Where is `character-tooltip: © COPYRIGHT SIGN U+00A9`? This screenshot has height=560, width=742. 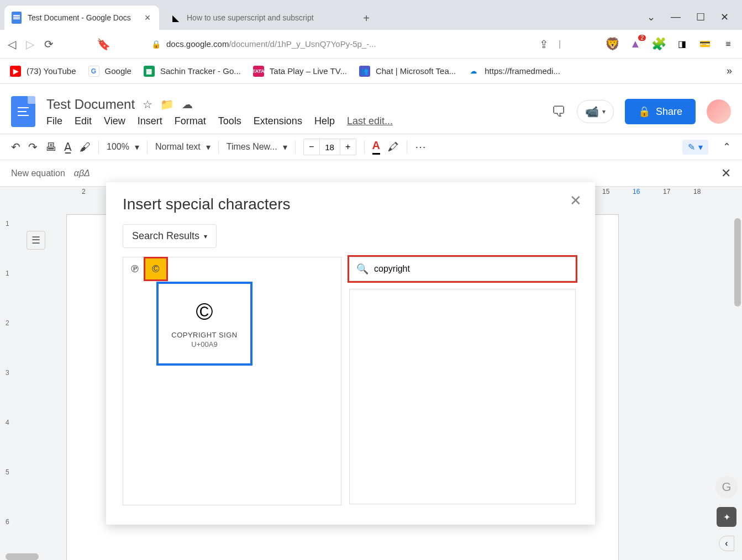 character-tooltip: © COPYRIGHT SIGN U+00A9 is located at coordinates (204, 324).